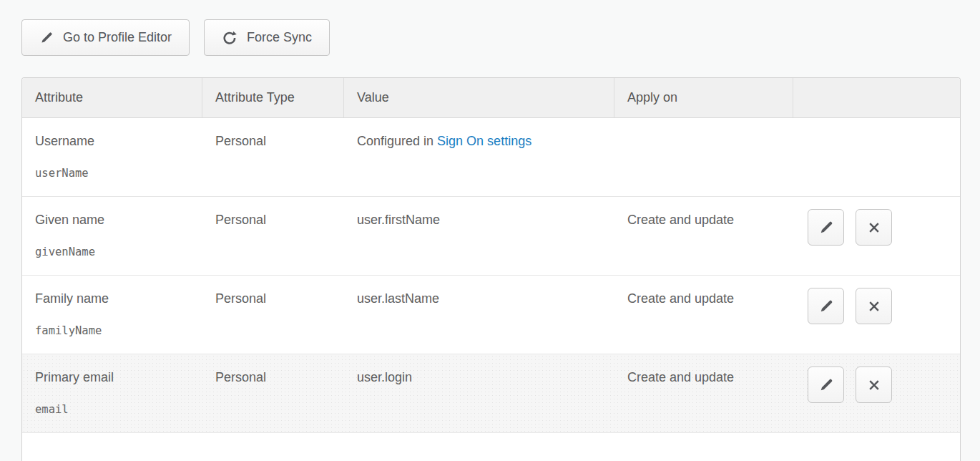 Image resolution: width=980 pixels, height=461 pixels. What do you see at coordinates (877, 97) in the screenshot?
I see `column-header-actions` at bounding box center [877, 97].